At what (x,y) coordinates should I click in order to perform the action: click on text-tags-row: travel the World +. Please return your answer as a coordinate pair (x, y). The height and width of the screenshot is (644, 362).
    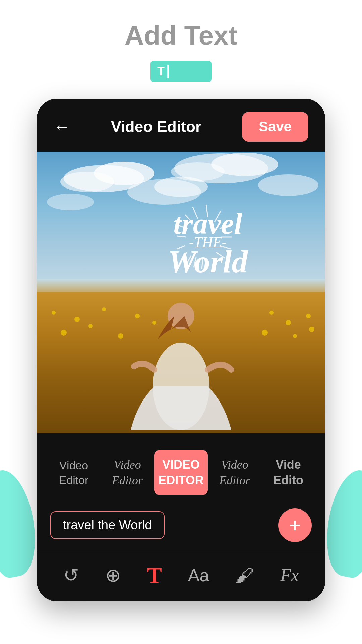
    Looking at the image, I should click on (181, 527).